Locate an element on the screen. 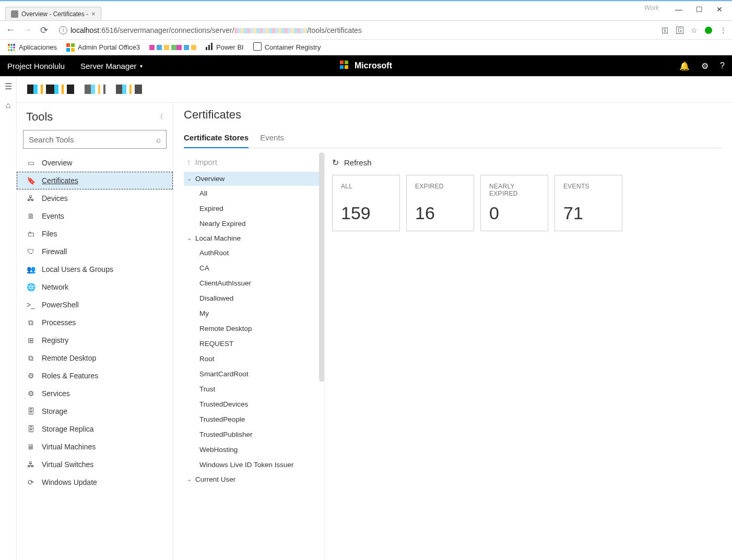 Image resolution: width=732 pixels, height=560 pixels. tree-group-label: Current User is located at coordinates (215, 479).